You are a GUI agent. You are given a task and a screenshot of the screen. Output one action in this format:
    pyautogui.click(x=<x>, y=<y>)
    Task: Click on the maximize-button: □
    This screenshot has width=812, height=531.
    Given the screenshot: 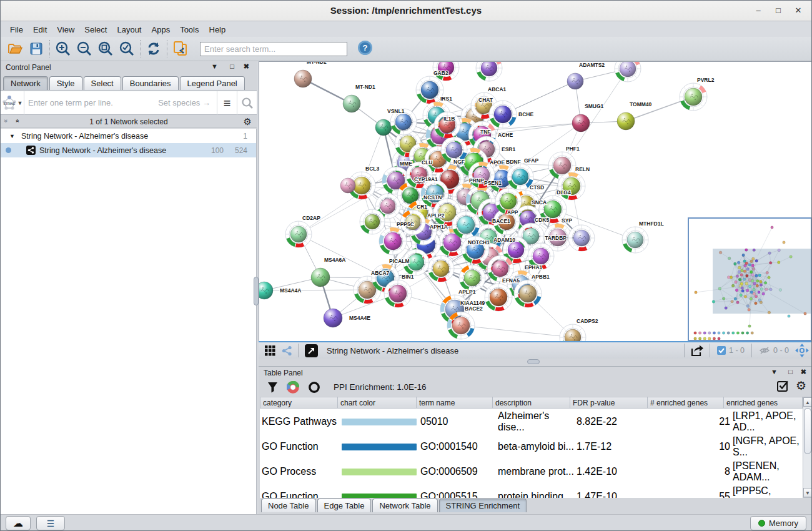 What is the action you would take?
    pyautogui.click(x=778, y=11)
    